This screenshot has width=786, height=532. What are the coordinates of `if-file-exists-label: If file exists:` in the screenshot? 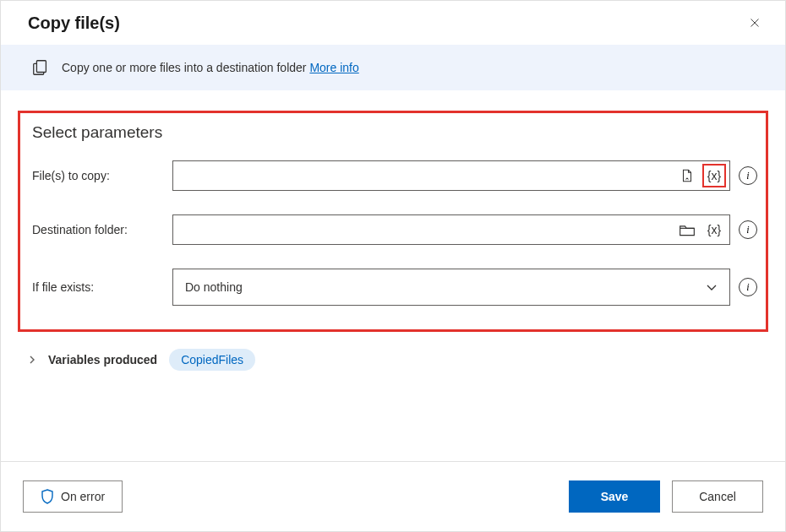 It's located at (101, 287).